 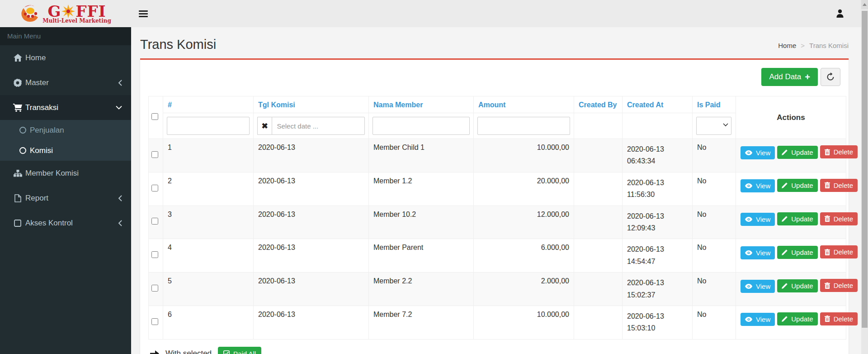 What do you see at coordinates (830, 77) in the screenshot?
I see `refresh-button` at bounding box center [830, 77].